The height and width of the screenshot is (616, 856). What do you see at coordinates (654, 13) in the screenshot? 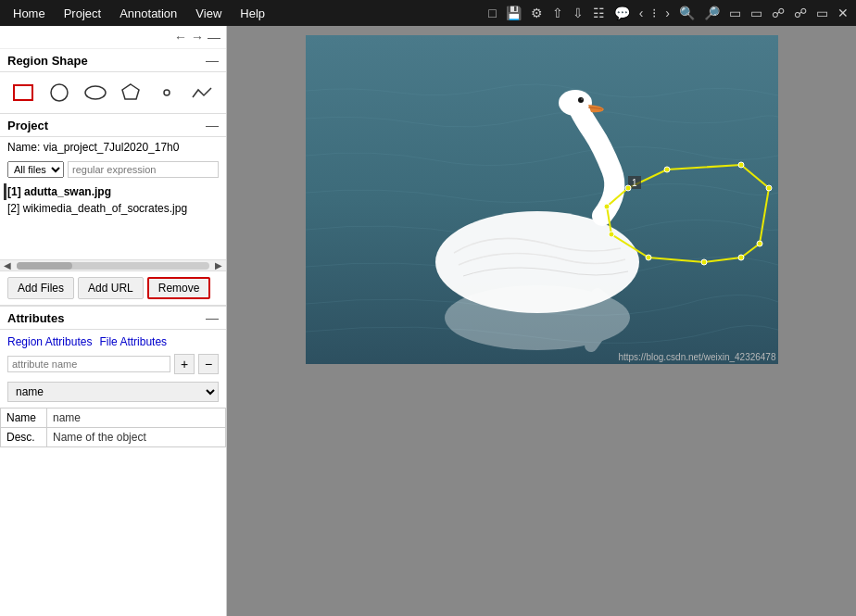
I see `list-icon: ⁝` at bounding box center [654, 13].